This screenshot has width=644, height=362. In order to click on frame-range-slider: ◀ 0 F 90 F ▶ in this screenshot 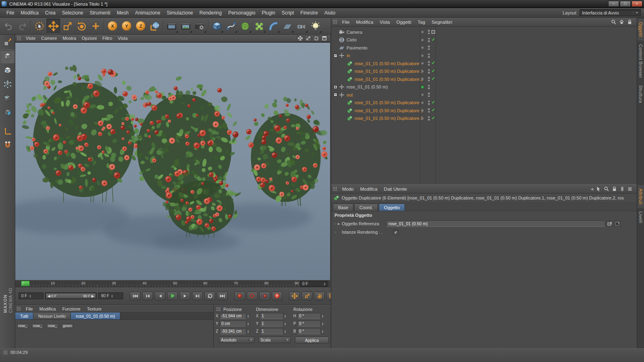, I will do `click(71, 296)`.